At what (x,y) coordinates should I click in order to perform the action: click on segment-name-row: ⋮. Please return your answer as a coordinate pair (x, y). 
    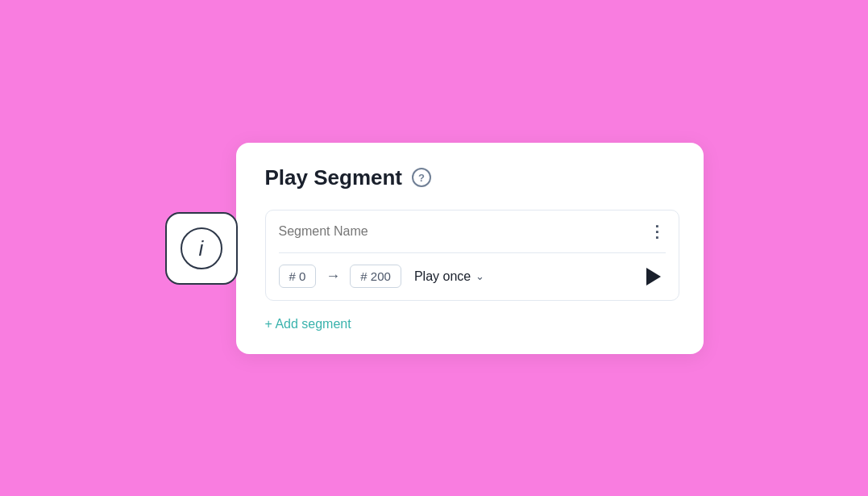
    Looking at the image, I should click on (472, 237).